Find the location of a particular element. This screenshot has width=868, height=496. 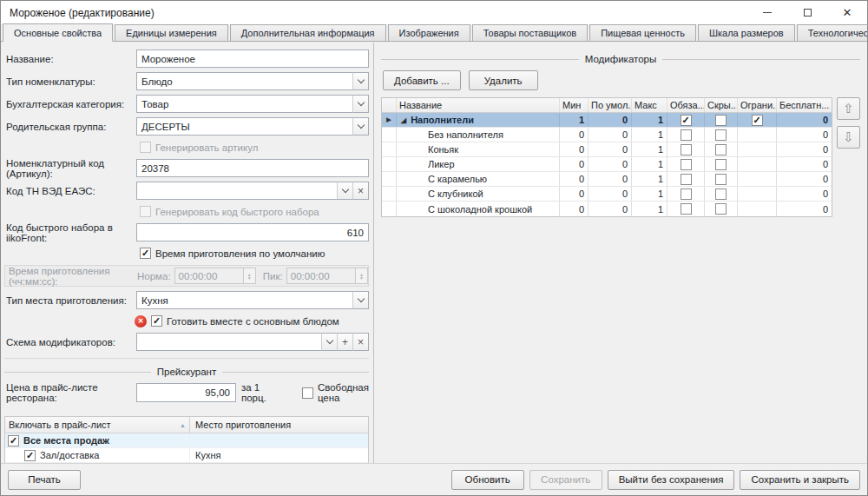

generate-article-checkbox is located at coordinates (146, 148).